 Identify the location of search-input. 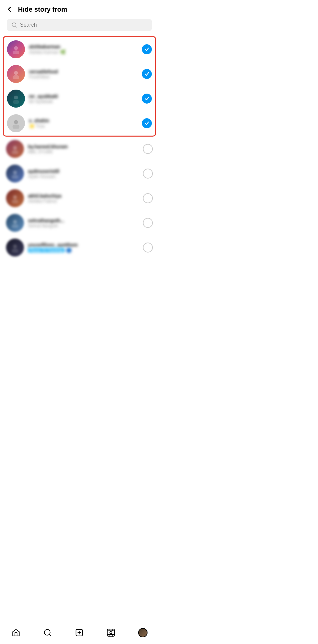
(84, 25).